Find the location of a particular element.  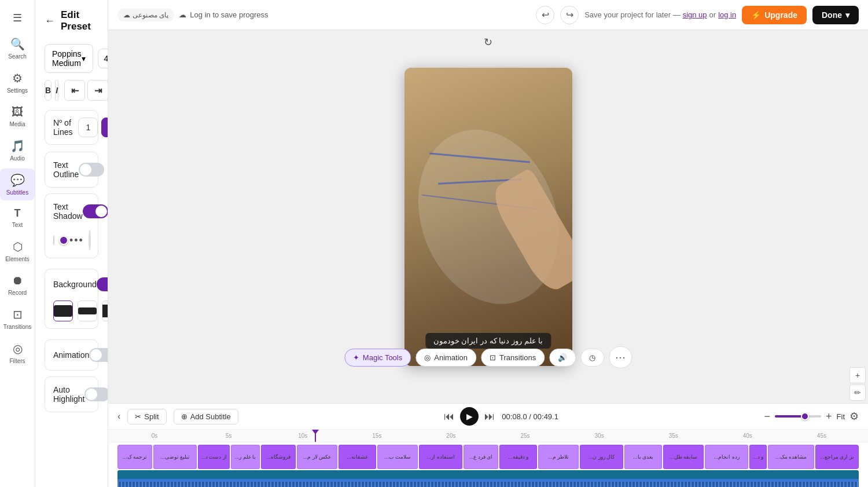

lines-option-1: 1 is located at coordinates (88, 127).